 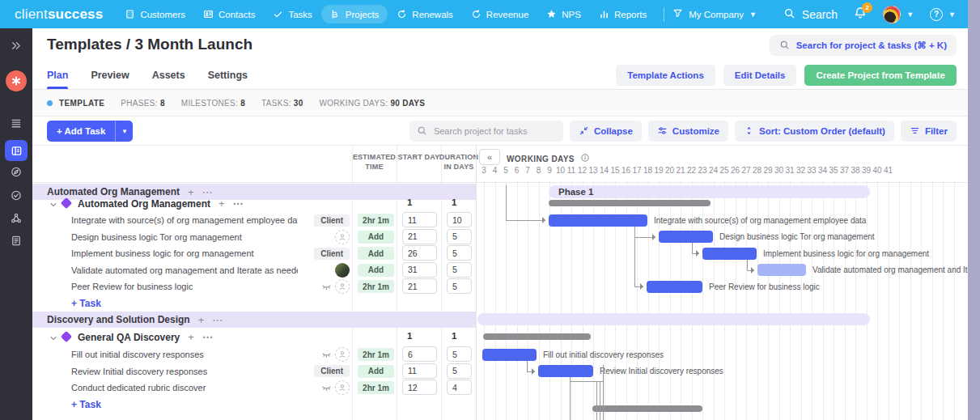 I want to click on org-chart-icon, so click(x=16, y=218).